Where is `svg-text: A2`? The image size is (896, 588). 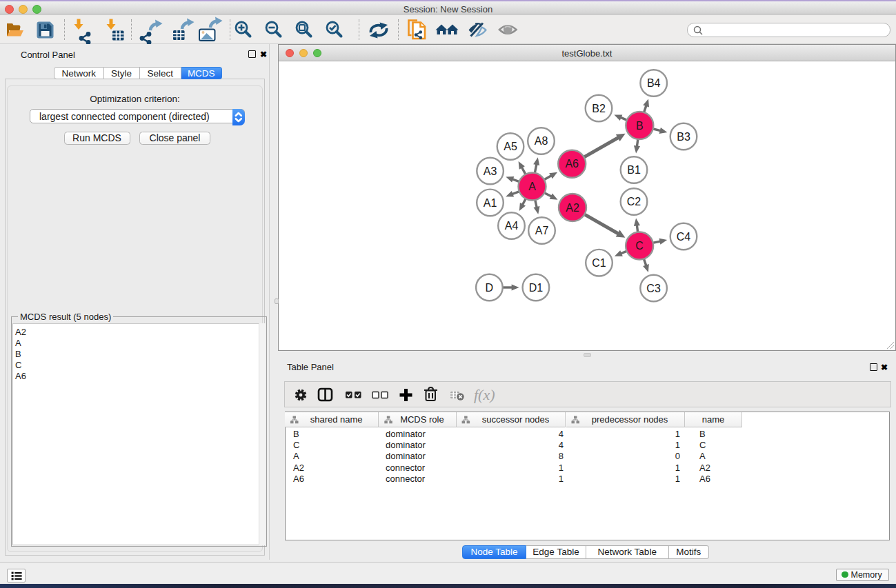 svg-text: A2 is located at coordinates (573, 208).